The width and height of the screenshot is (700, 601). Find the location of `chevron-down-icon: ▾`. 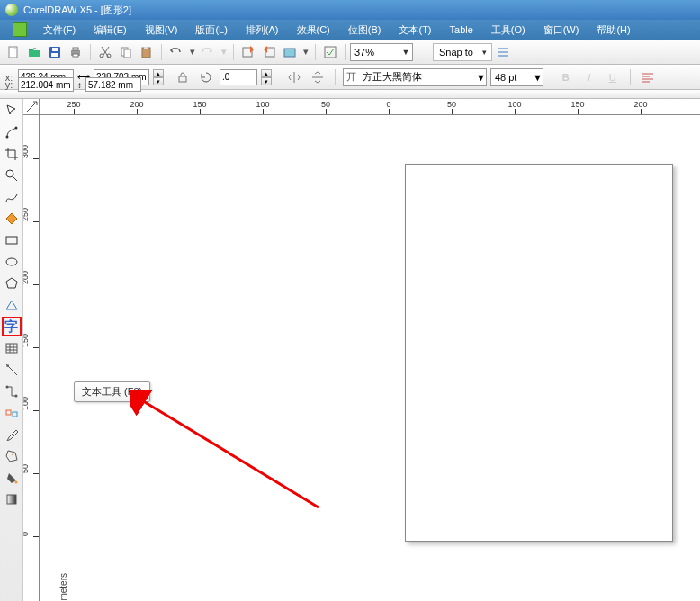

chevron-down-icon: ▾ is located at coordinates (485, 52).